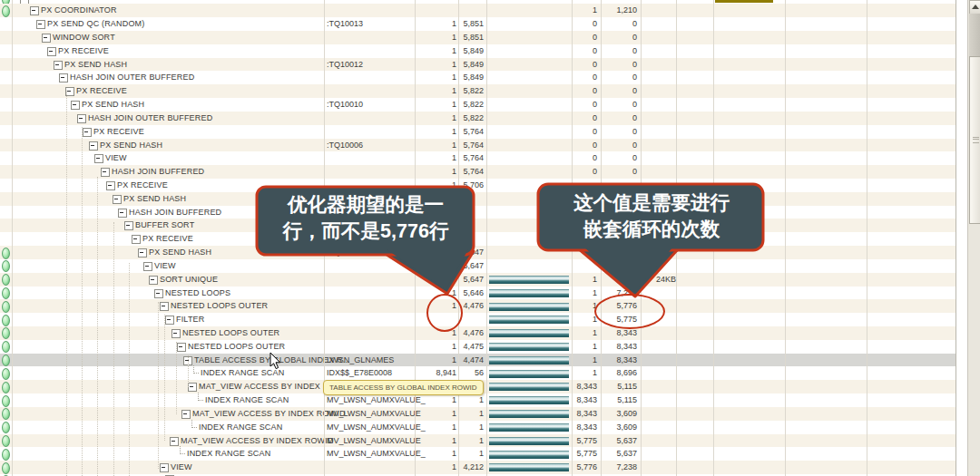 The height and width of the screenshot is (476, 980). What do you see at coordinates (477, 306) in the screenshot?
I see `plan-row: NESTED LOOPS OUTER14,47615,776` at bounding box center [477, 306].